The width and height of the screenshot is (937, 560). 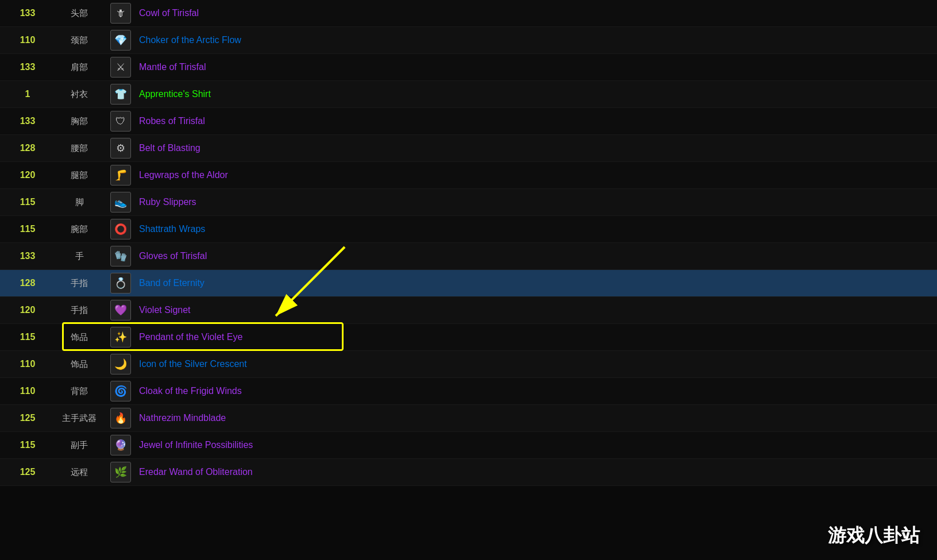 What do you see at coordinates (121, 67) in the screenshot?
I see `icon-image: ⚔` at bounding box center [121, 67].